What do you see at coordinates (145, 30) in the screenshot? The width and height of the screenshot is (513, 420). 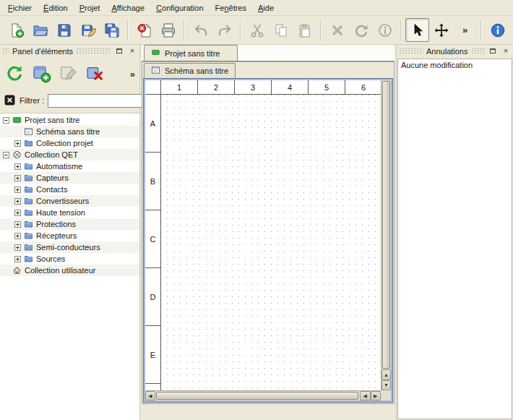 I see `doc-close-icon` at bounding box center [145, 30].